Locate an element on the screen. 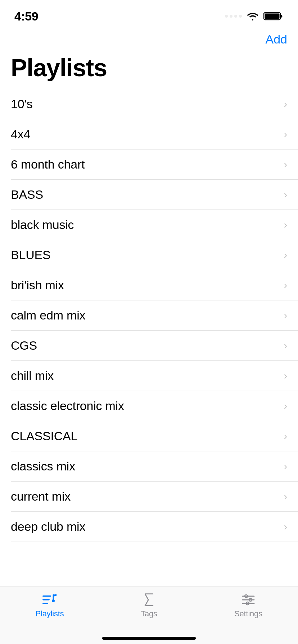 Image resolution: width=298 pixels, height=644 pixels. playlist-name: calm edm mix is located at coordinates (48, 316).